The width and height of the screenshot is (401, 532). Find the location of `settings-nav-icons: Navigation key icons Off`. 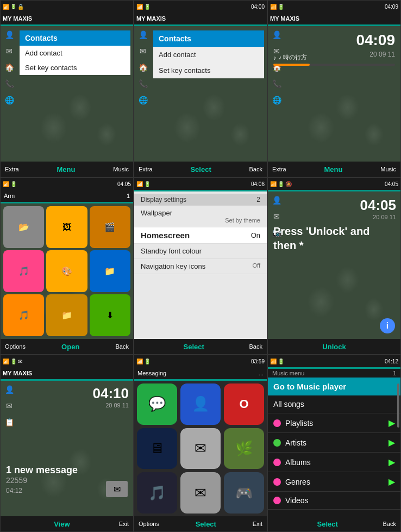

settings-nav-icons: Navigation key icons Off is located at coordinates (200, 267).